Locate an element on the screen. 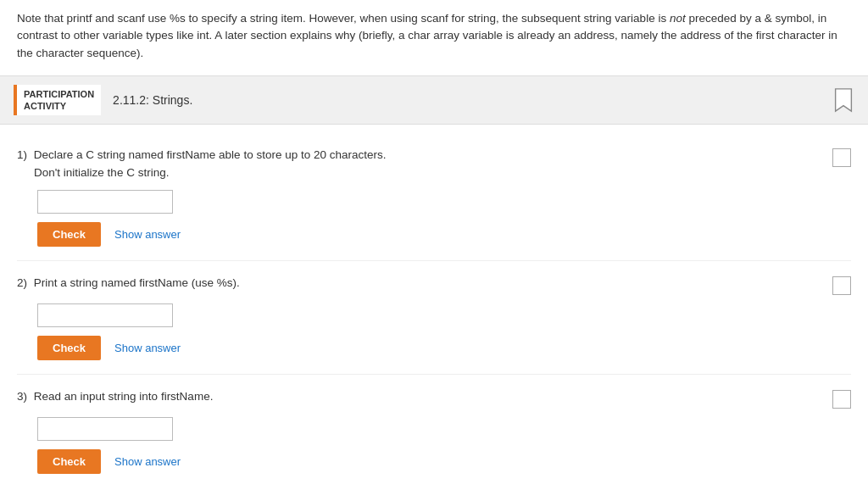 This screenshot has width=868, height=501. question-row-3: 3) Read an input string into firstName. is located at coordinates (434, 398).